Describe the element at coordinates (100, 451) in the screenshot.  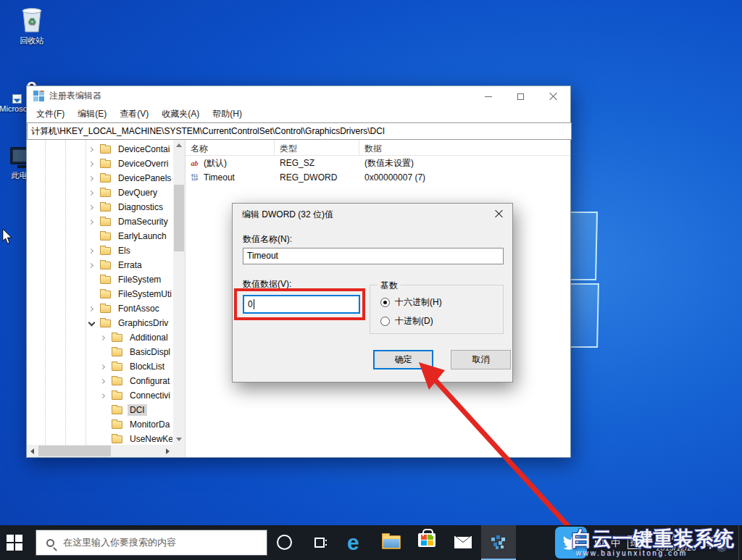
I see `tree-horizontal-scrollbar` at that location.